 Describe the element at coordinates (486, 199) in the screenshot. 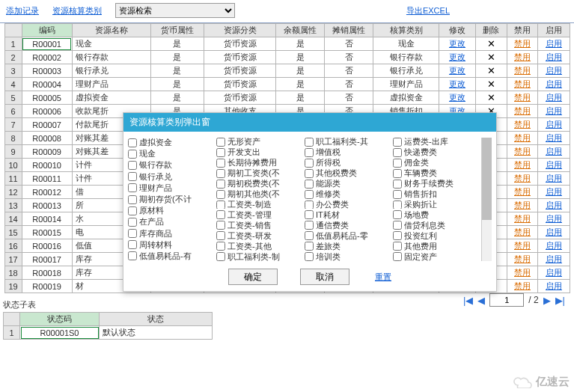

I see `modal-scrollbar` at that location.